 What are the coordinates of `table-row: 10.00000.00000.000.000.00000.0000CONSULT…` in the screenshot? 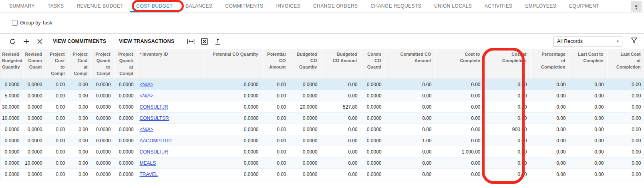 It's located at (322, 118).